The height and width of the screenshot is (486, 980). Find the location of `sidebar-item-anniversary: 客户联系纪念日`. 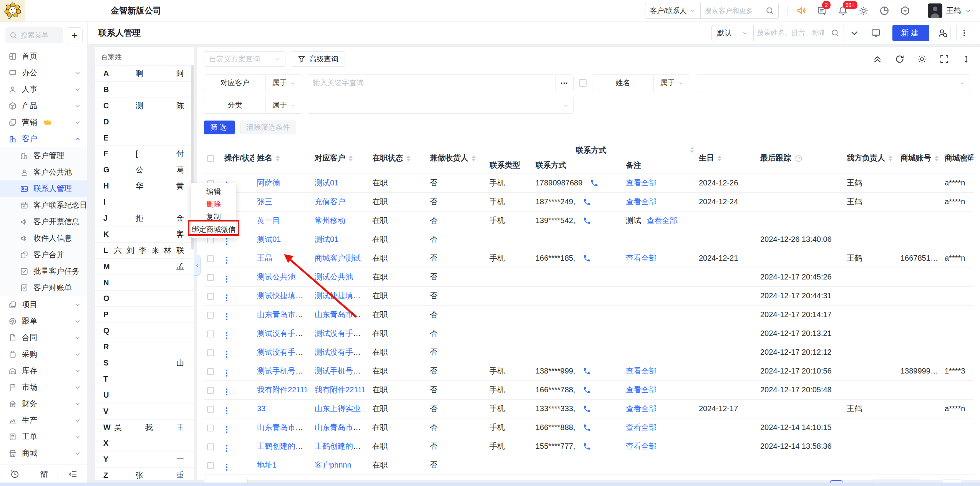

sidebar-item-anniversary: 客户联系纪念日 is located at coordinates (44, 205).